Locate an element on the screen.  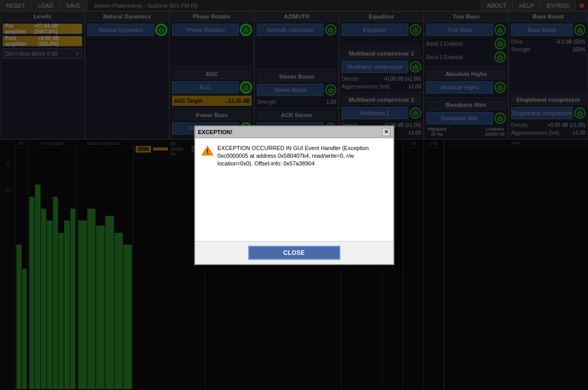
modal-footer: CLOSE is located at coordinates (294, 253).